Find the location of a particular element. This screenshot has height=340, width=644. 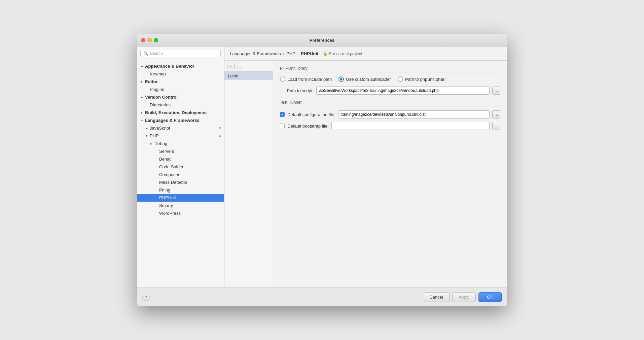

sidebar-item-appearance: Appearance & Behavior is located at coordinates (180, 66).